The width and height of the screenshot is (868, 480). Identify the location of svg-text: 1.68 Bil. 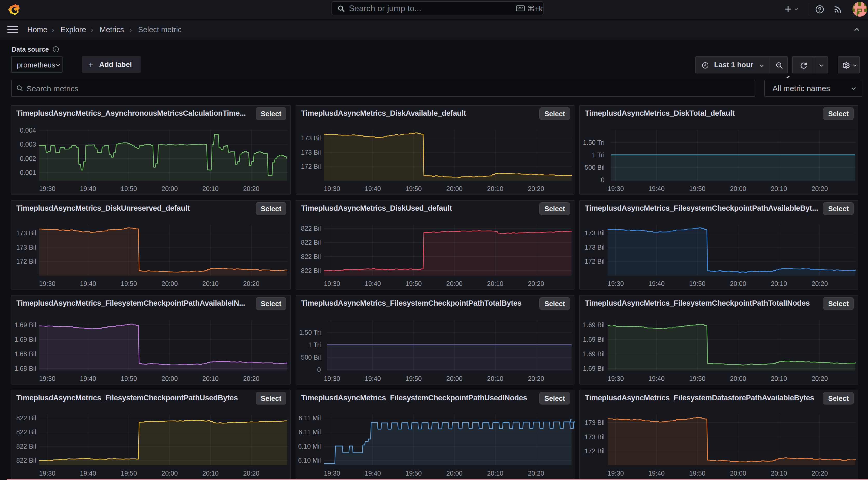
(25, 354).